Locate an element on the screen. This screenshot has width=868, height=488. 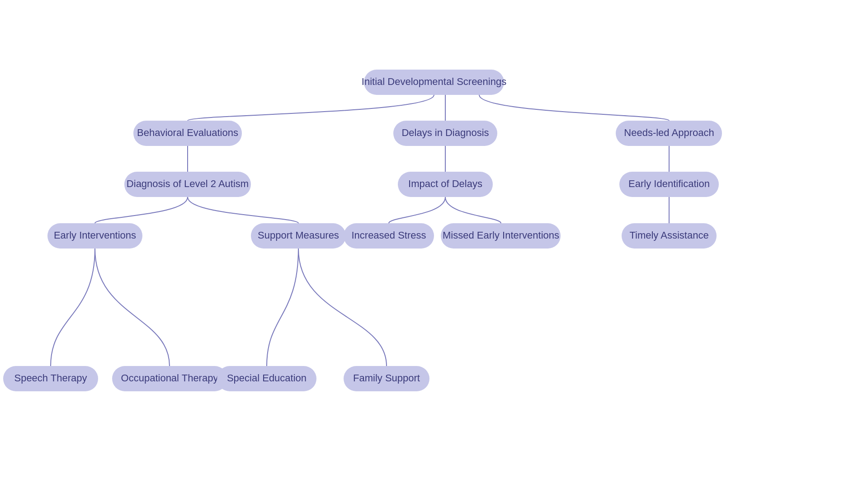
delays-label: Delays in Diagnosis is located at coordinates (445, 133).